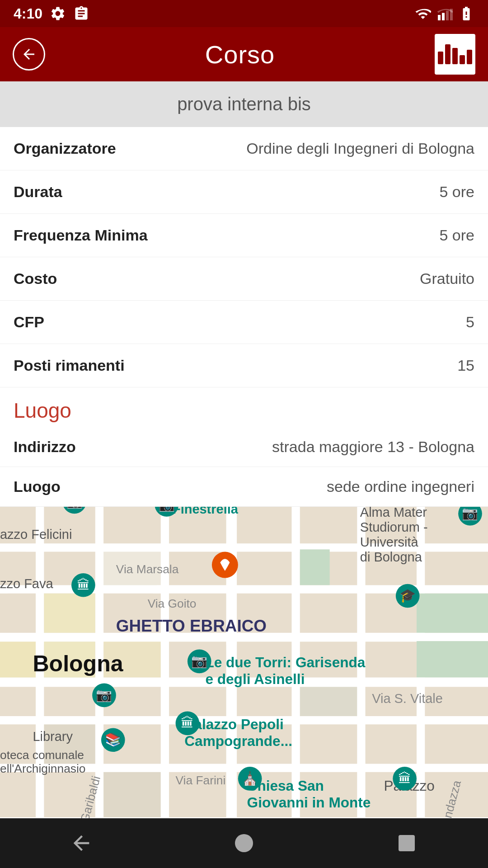 This screenshot has height=868, width=488. Describe the element at coordinates (29, 54) in the screenshot. I see `back-button` at that location.